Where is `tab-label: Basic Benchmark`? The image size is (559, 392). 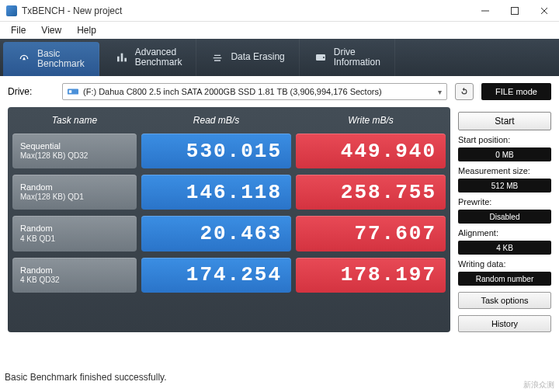
tab-label: Basic Benchmark is located at coordinates (61, 59).